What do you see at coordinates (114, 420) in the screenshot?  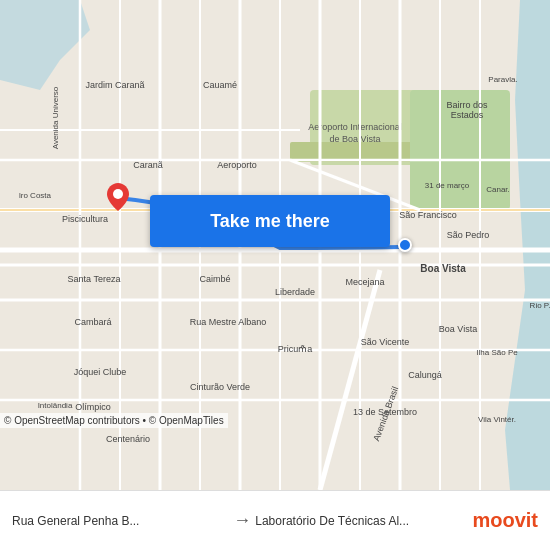 I see `osm-credit: © OpenStreetMap contributors • © OpenMap…` at bounding box center [114, 420].